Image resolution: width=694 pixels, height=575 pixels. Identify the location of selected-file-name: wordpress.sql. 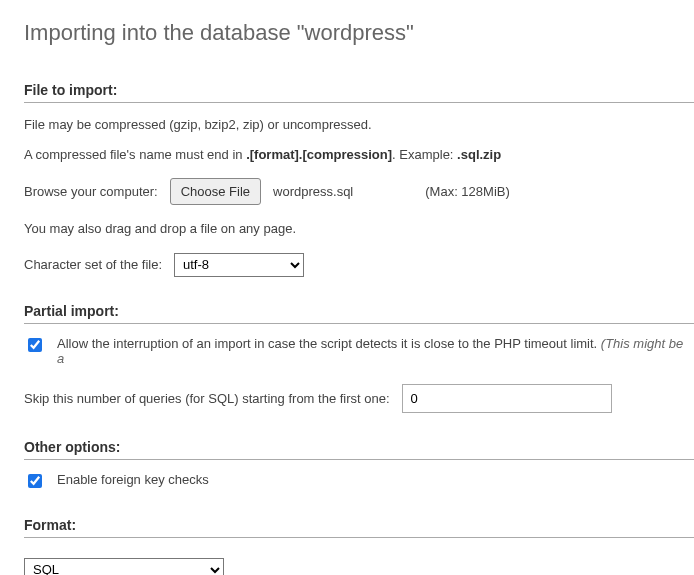
(313, 192).